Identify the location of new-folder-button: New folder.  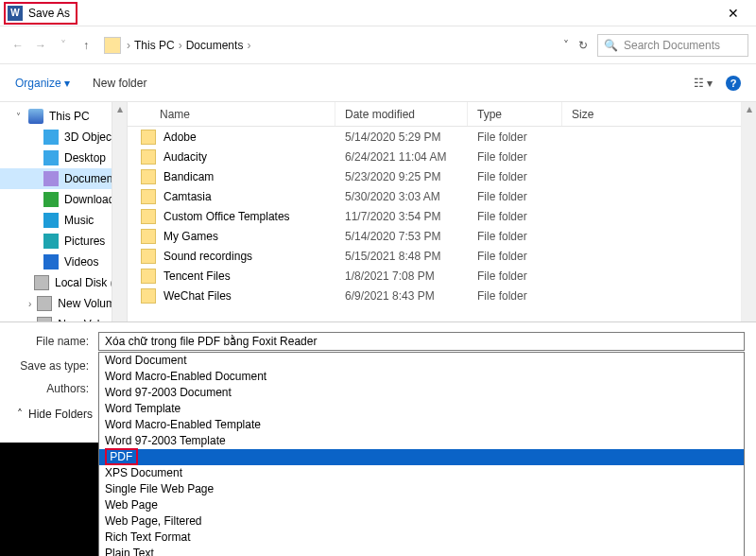
(119, 83).